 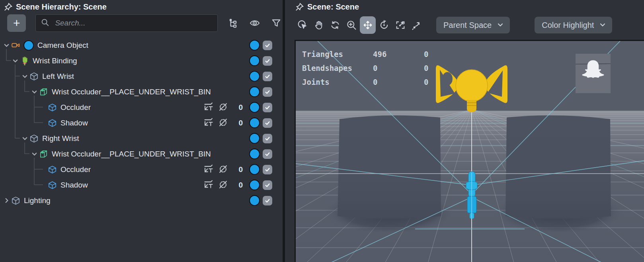 I want to click on hand-icon, so click(x=25, y=61).